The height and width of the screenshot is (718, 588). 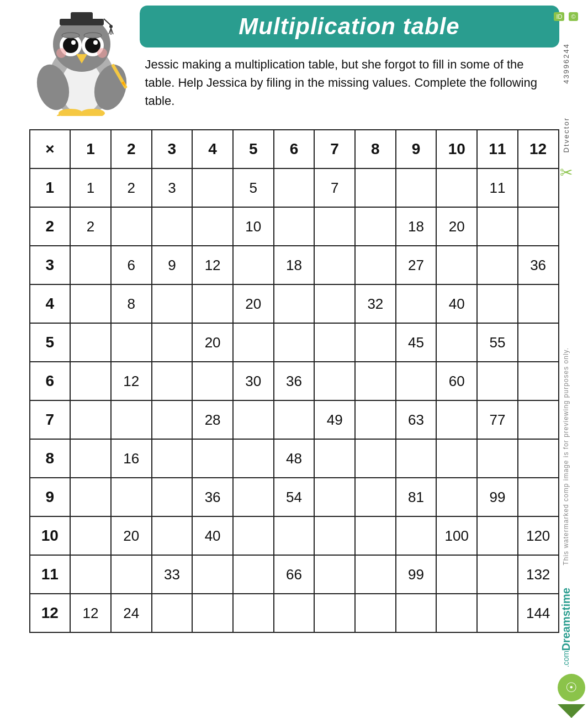 What do you see at coordinates (294, 536) in the screenshot?
I see `table-row: 102040100120` at bounding box center [294, 536].